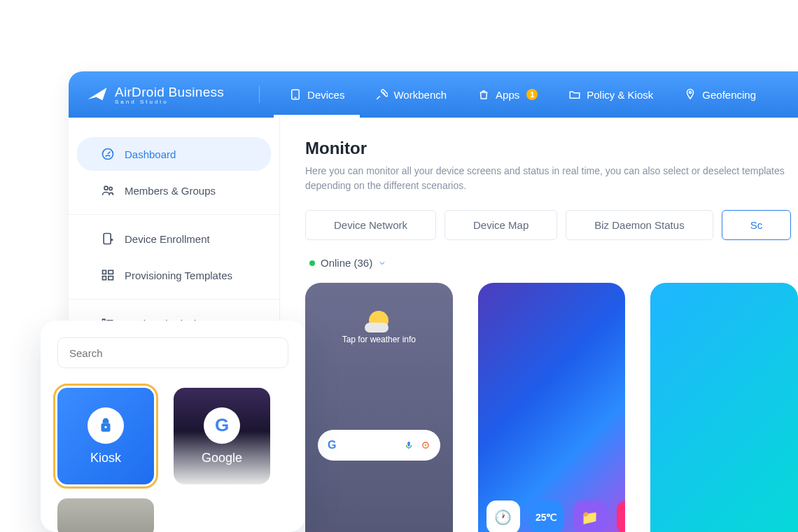 Image resolution: width=798 pixels, height=532 pixels. What do you see at coordinates (379, 445) in the screenshot?
I see `google-search-bar: G` at bounding box center [379, 445].